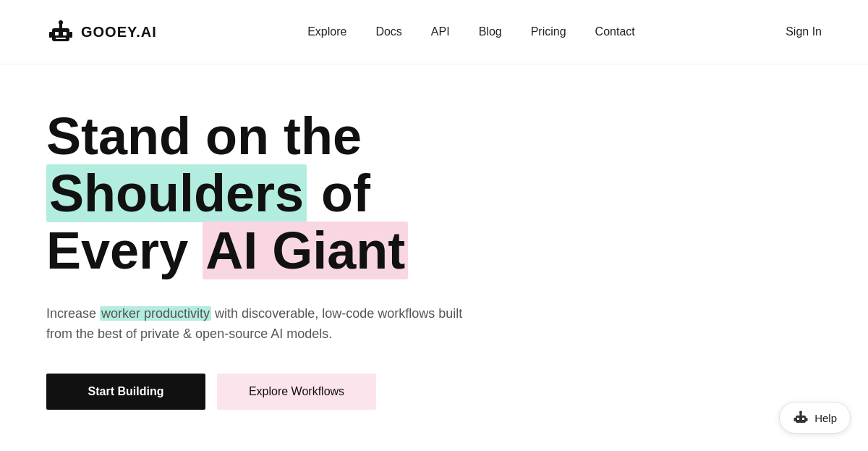 The width and height of the screenshot is (868, 451). What do you see at coordinates (61, 32) in the screenshot?
I see `logo-robot-icon` at bounding box center [61, 32].